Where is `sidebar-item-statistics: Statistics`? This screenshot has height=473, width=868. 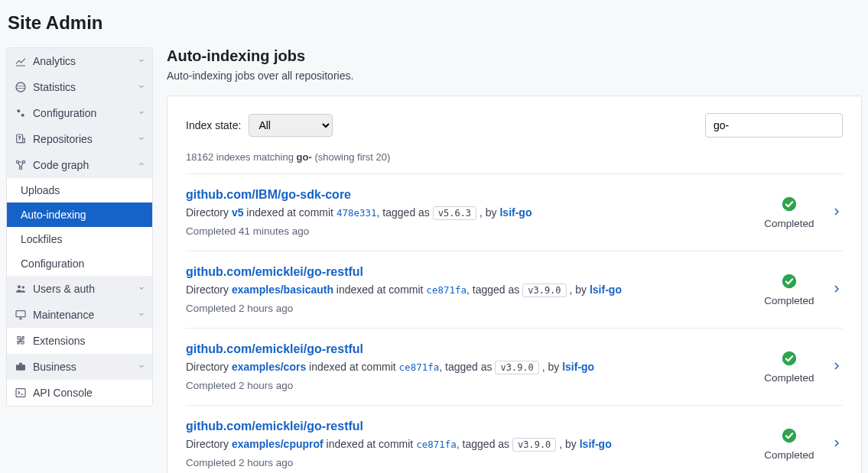
sidebar-item-statistics: Statistics is located at coordinates (80, 87).